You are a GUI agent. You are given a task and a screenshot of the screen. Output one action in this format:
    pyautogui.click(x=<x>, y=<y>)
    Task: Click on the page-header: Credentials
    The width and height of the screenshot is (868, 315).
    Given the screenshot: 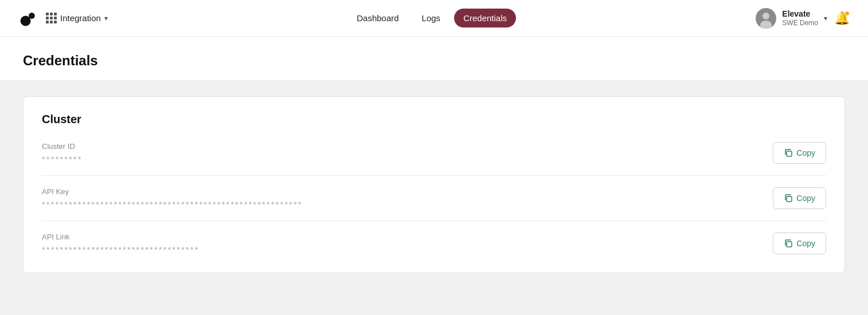 What is the action you would take?
    pyautogui.click(x=434, y=58)
    